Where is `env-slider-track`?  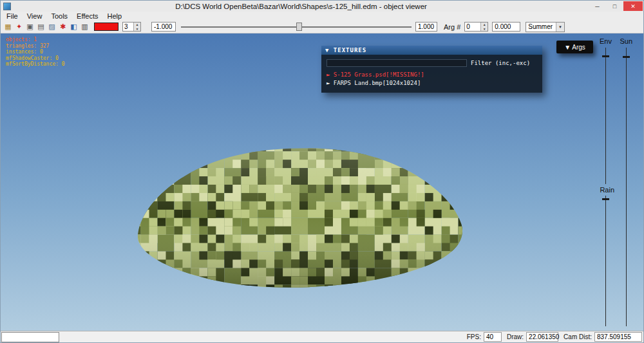 env-slider-track is located at coordinates (605, 116).